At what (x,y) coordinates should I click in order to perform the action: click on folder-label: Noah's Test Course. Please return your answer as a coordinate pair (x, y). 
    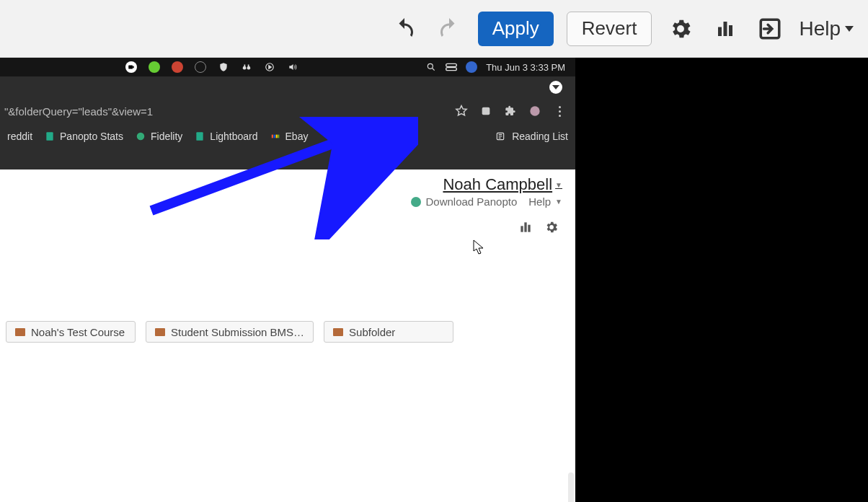
    Looking at the image, I should click on (78, 332).